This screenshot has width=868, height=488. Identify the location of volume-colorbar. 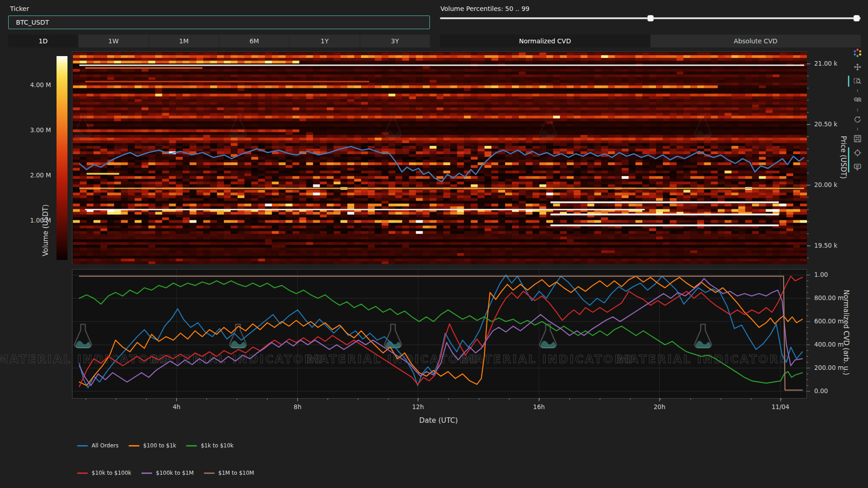
(62, 158).